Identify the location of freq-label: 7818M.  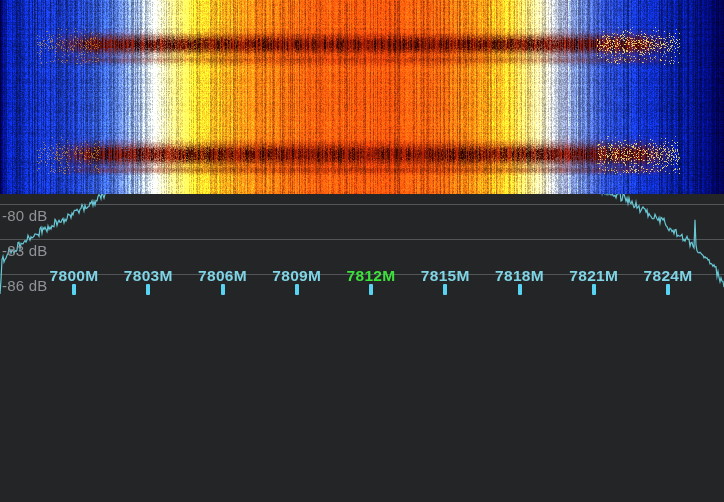
(520, 276).